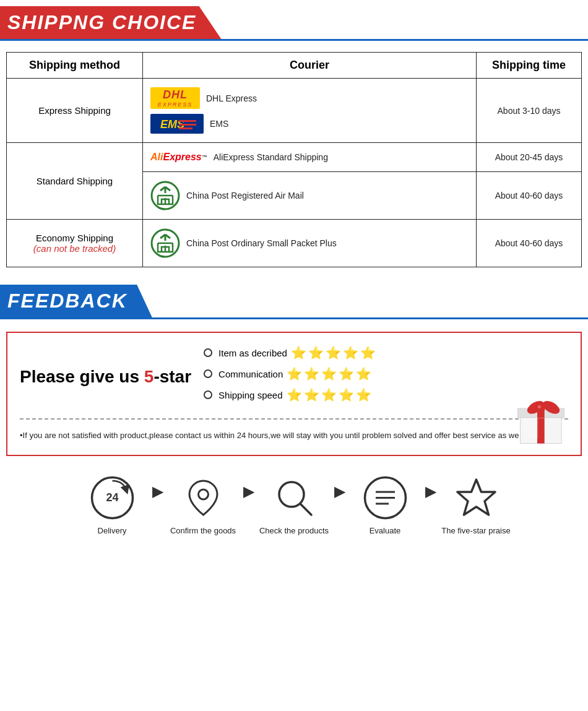 This screenshot has width=588, height=711. Describe the element at coordinates (295, 244) in the screenshot. I see `table-row: Economy Shipping (can not be tracked)` at that location.